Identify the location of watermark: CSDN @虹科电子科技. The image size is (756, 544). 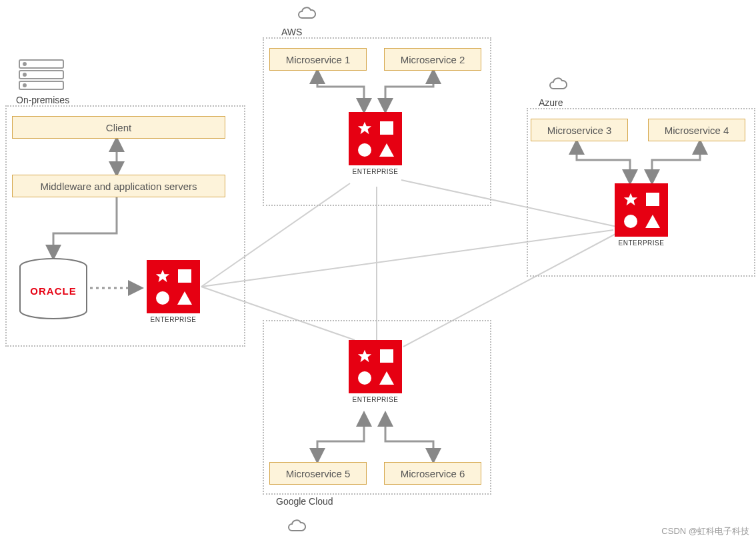
(705, 531).